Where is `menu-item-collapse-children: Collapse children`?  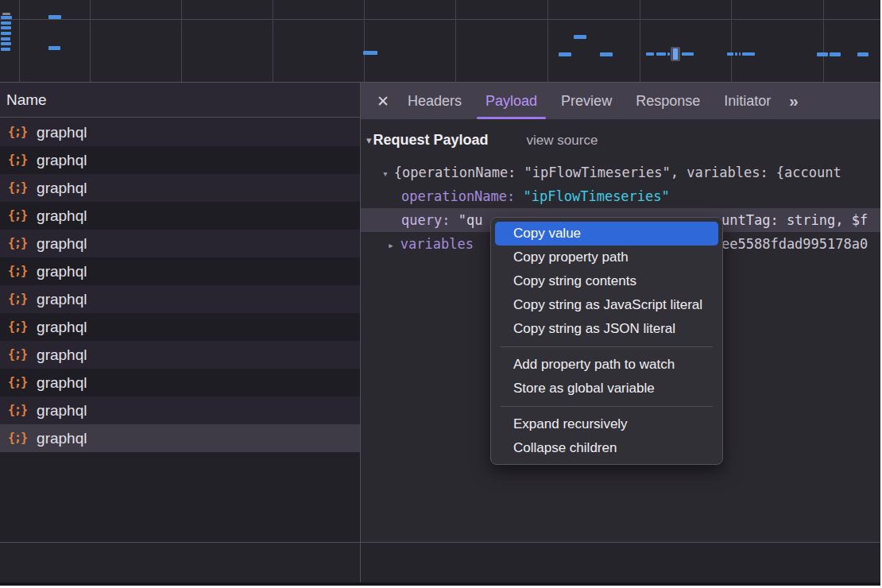
menu-item-collapse-children: Collapse children is located at coordinates (607, 448).